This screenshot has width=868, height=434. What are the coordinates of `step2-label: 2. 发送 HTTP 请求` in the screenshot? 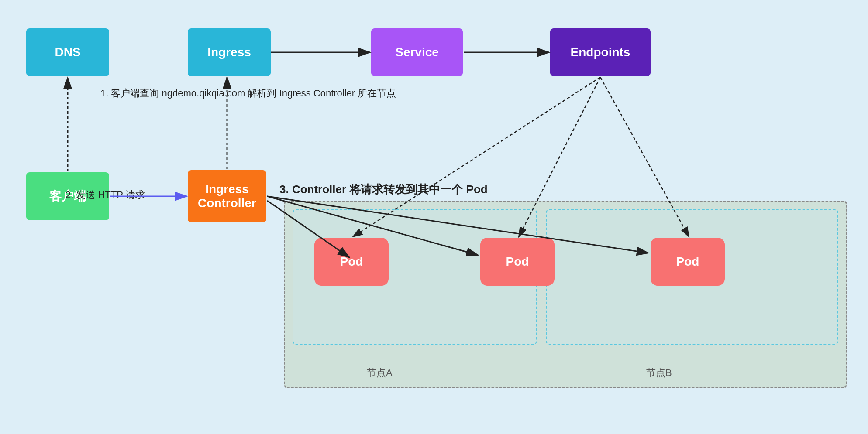 It's located at (105, 195).